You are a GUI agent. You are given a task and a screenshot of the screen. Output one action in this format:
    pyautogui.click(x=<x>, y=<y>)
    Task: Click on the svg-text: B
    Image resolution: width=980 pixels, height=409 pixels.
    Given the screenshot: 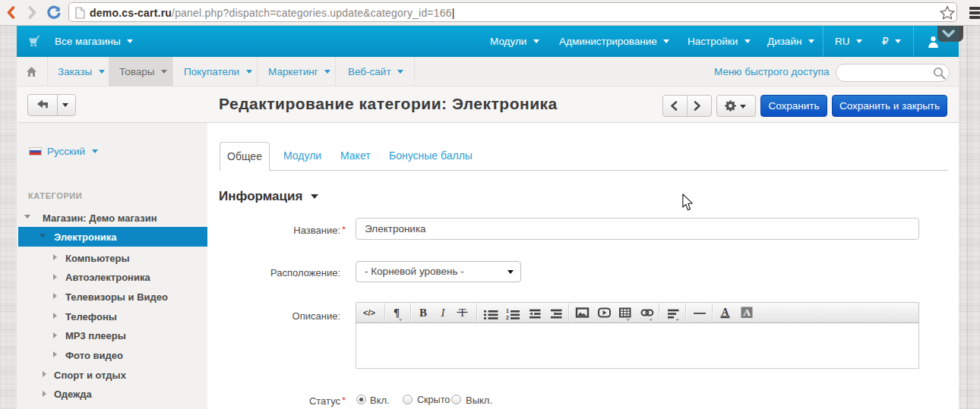 What is the action you would take?
    pyautogui.click(x=423, y=313)
    